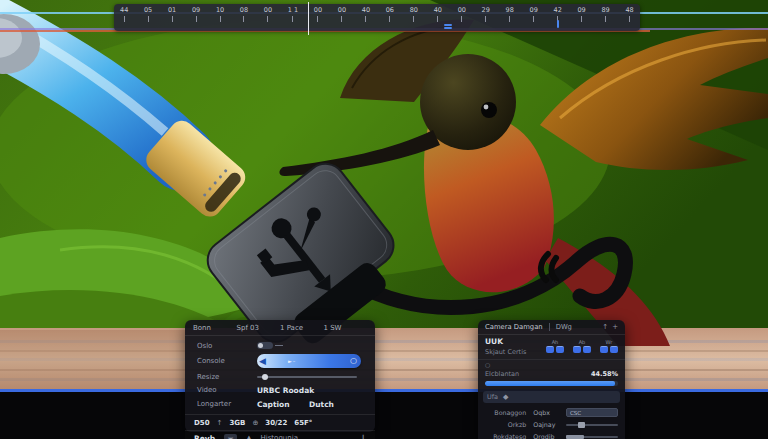 The width and height of the screenshot is (768, 439). I want to click on pair-label: Wr, so click(610, 342).